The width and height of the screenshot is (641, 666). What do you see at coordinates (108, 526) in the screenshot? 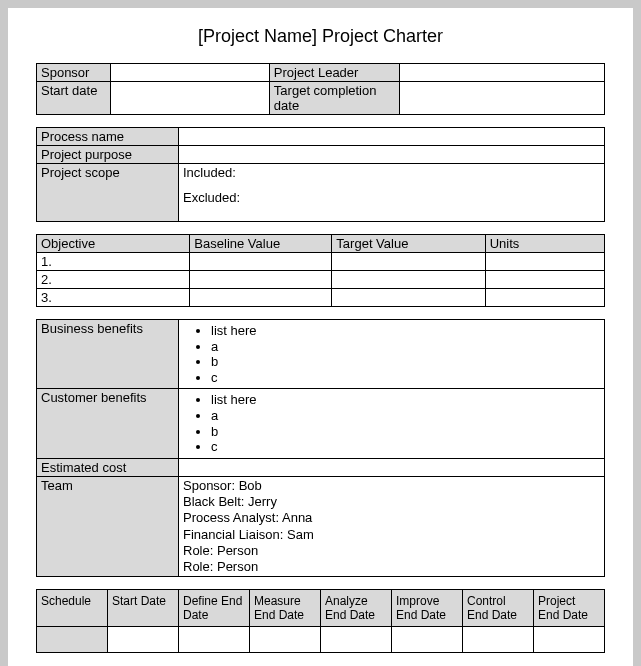
I see `team-label: Team` at bounding box center [108, 526].